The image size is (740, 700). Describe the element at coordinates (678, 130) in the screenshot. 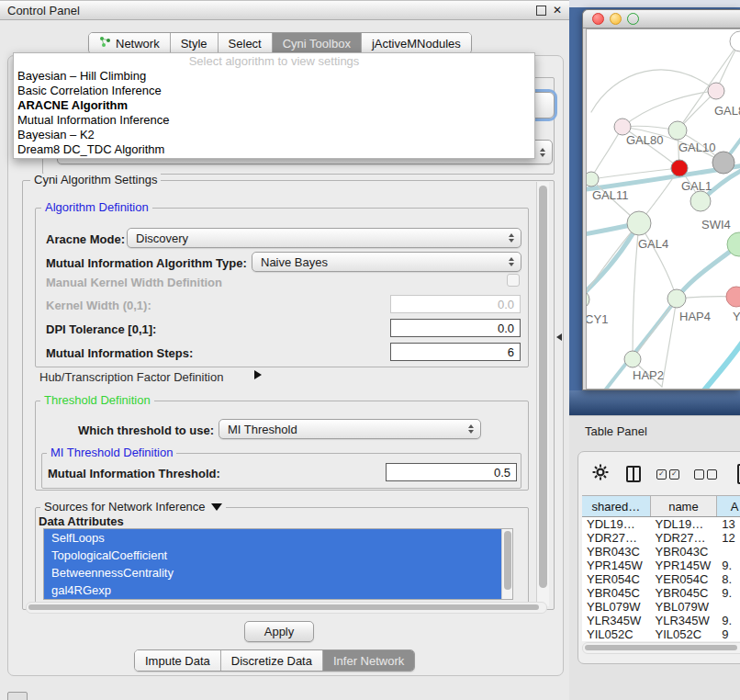

I see `network-node-gal10` at that location.